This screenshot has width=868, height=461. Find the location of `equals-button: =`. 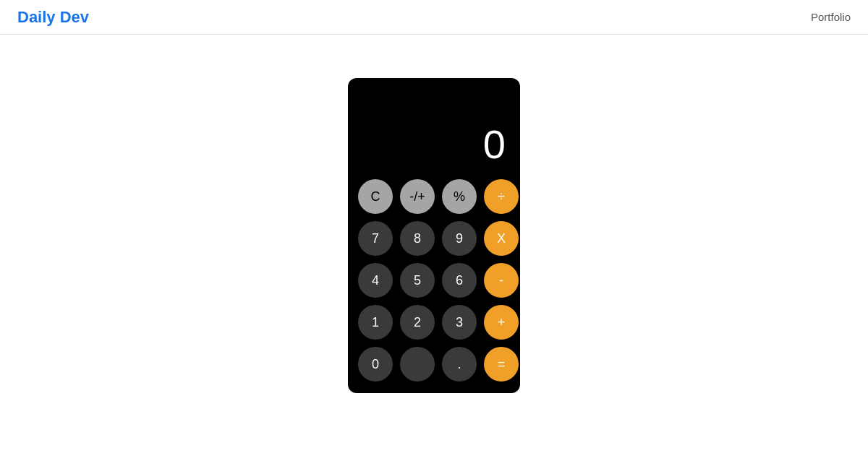

equals-button: = is located at coordinates (501, 364).